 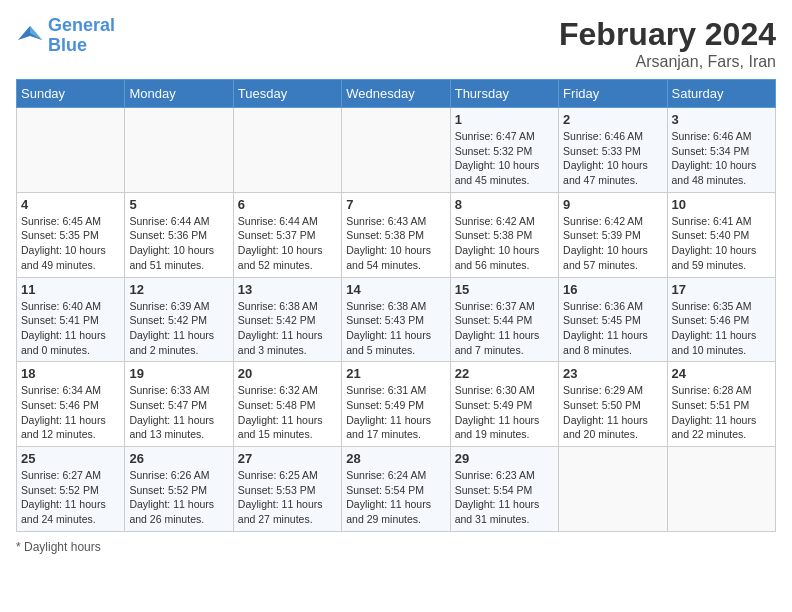 I want to click on day-info: Sunrise: 6:39 AMSunset: 5:42 PMDaylight:…, so click(x=178, y=328).